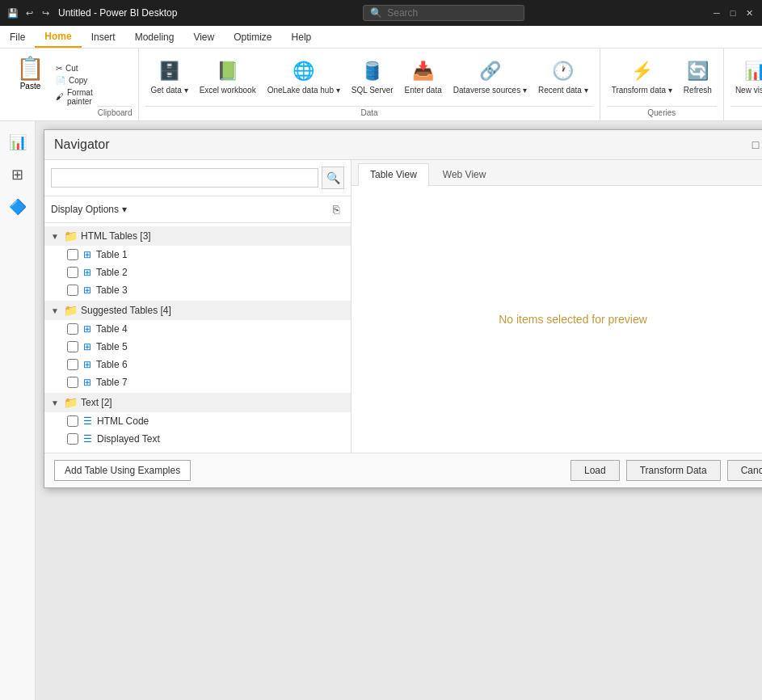 The image size is (762, 700). What do you see at coordinates (755, 145) in the screenshot?
I see `navigator-maximize-icon: □` at bounding box center [755, 145].